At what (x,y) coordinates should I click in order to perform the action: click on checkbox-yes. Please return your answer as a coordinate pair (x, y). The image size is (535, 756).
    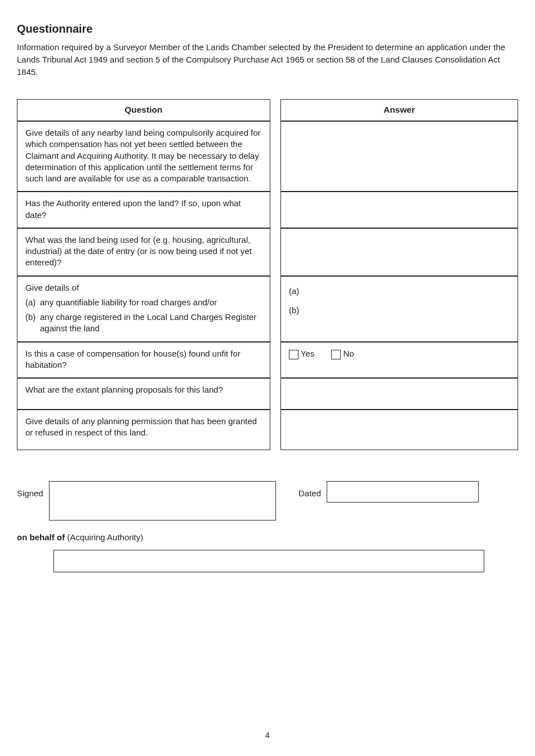
    Looking at the image, I should click on (294, 355).